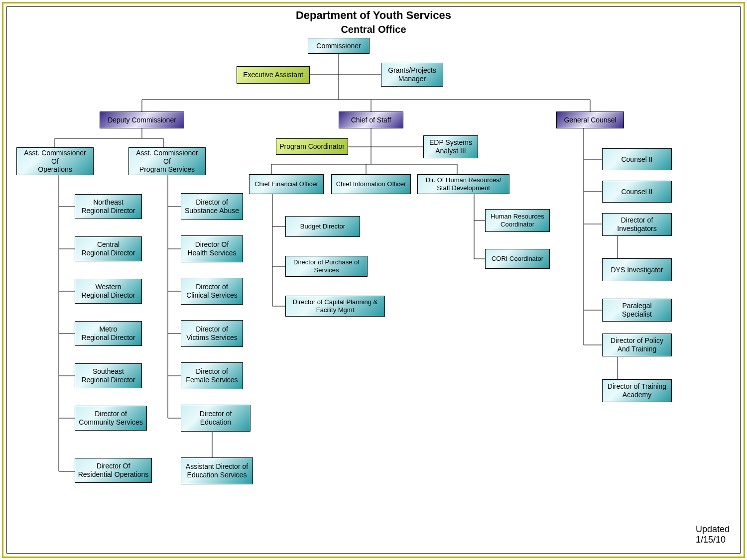  What do you see at coordinates (637, 159) in the screenshot?
I see `node-counsel-a: Counsel II` at bounding box center [637, 159].